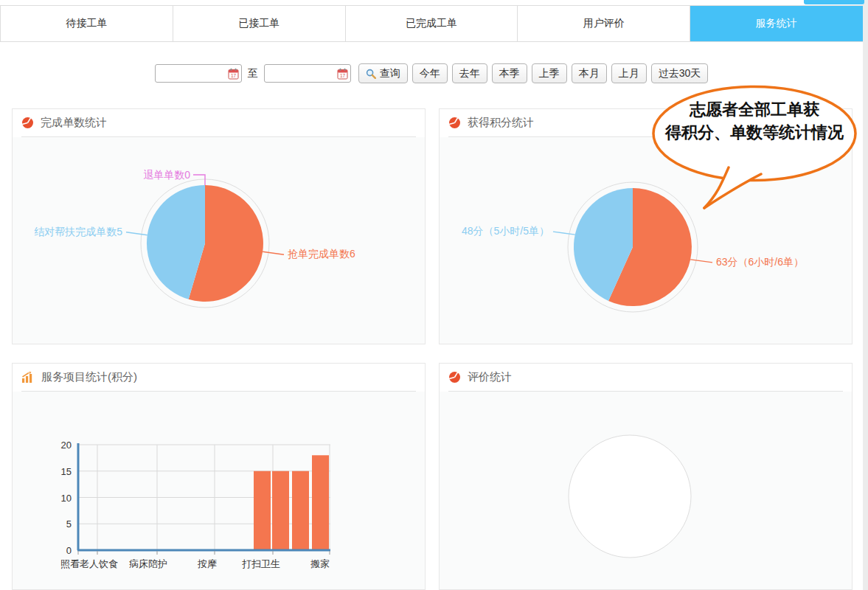 The width and height of the screenshot is (868, 590). What do you see at coordinates (78, 232) in the screenshot?
I see `svg-text: 结对帮扶完成单数5` at bounding box center [78, 232].